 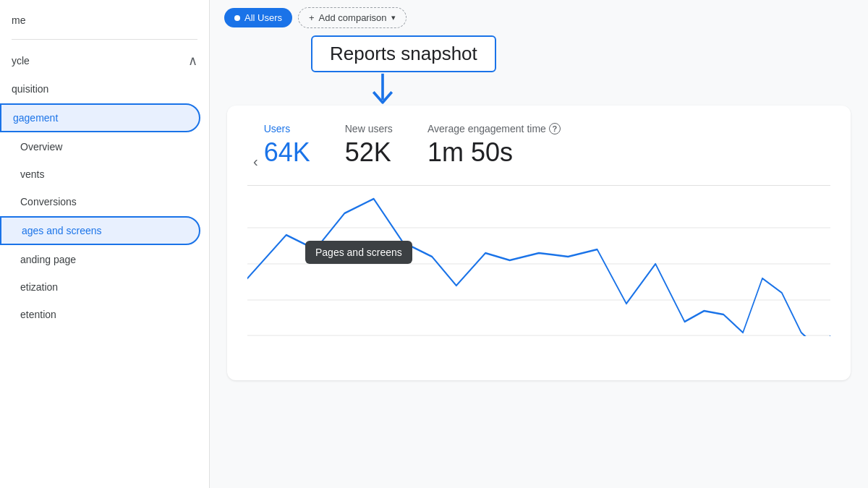 What do you see at coordinates (30, 89) in the screenshot?
I see `sidebar-acquisition-label: quisition` at bounding box center [30, 89].